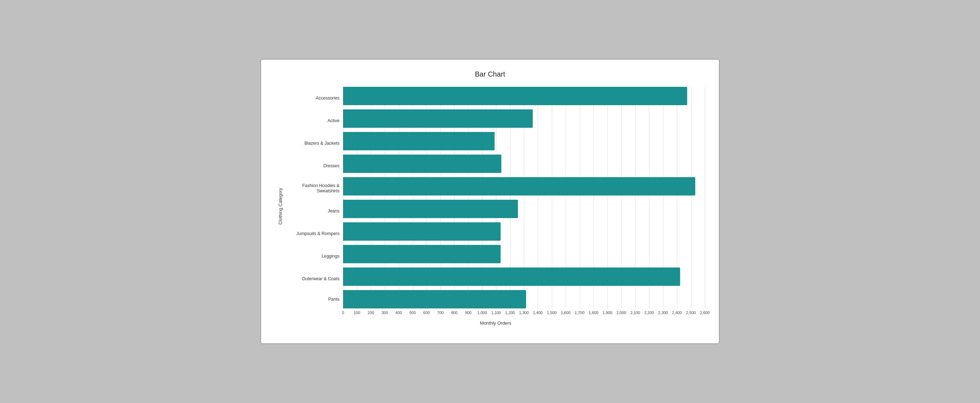  What do you see at coordinates (468, 313) in the screenshot?
I see `x-tick-label: 900` at bounding box center [468, 313].